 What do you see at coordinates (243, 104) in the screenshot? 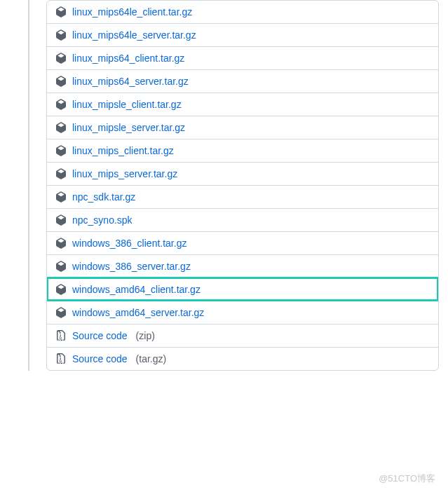
I see `asset-row: linux_mipsle_client.tar.gz` at bounding box center [243, 104].